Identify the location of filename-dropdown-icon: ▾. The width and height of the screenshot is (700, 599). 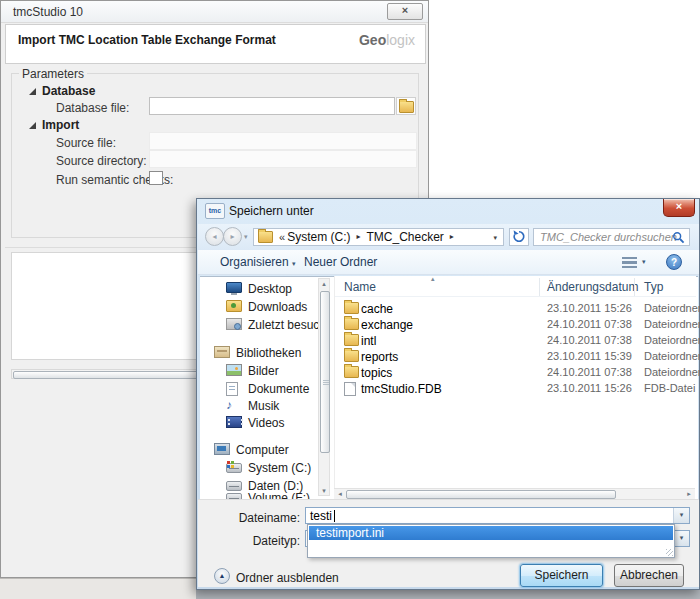
(681, 516).